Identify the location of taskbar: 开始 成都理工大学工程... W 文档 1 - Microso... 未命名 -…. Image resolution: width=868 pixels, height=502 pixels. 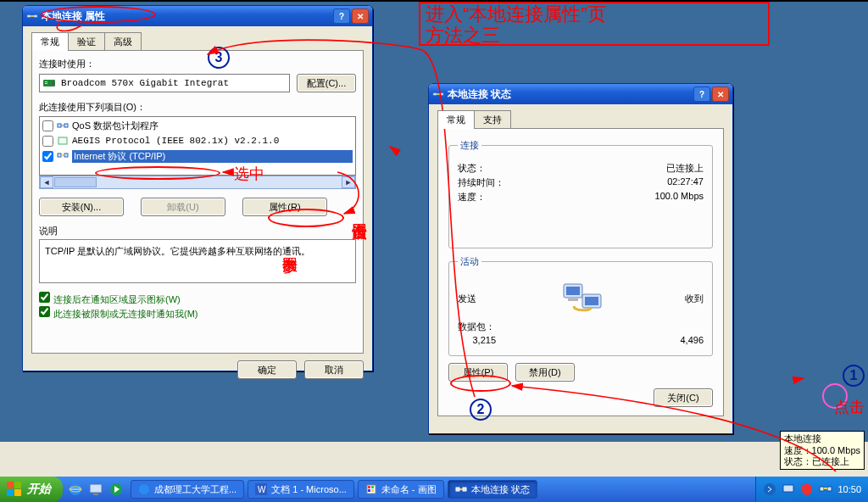
(434, 489).